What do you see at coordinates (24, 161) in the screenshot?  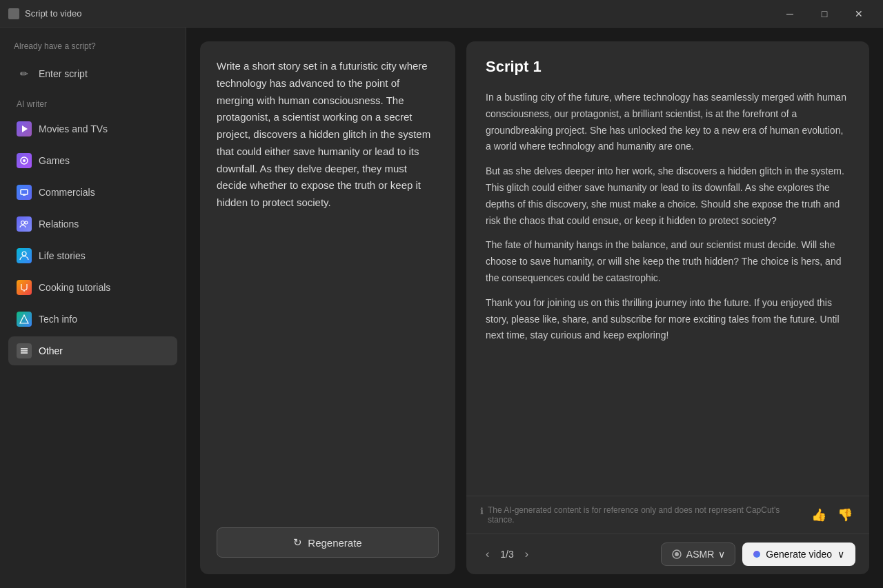 I see `games-icon` at bounding box center [24, 161].